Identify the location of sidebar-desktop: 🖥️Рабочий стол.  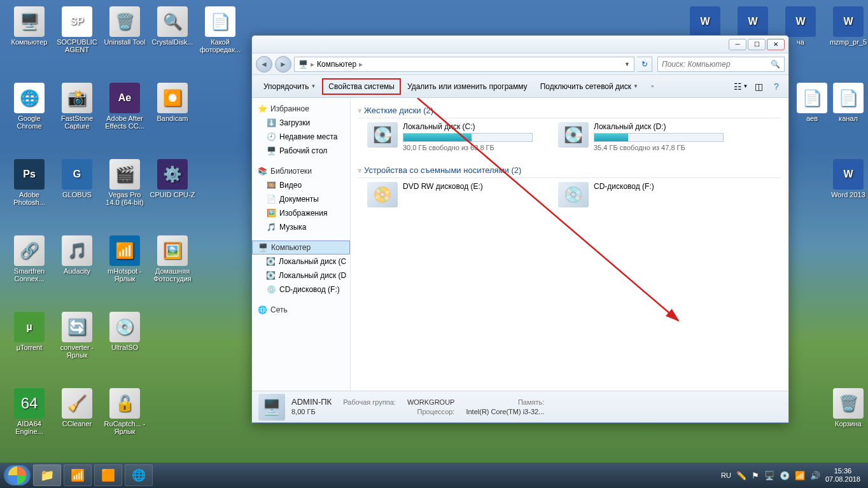
(301, 151).